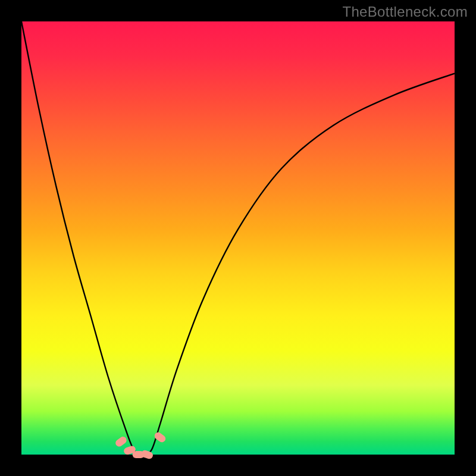 The height and width of the screenshot is (476, 476). I want to click on marker-group, so click(140, 445).